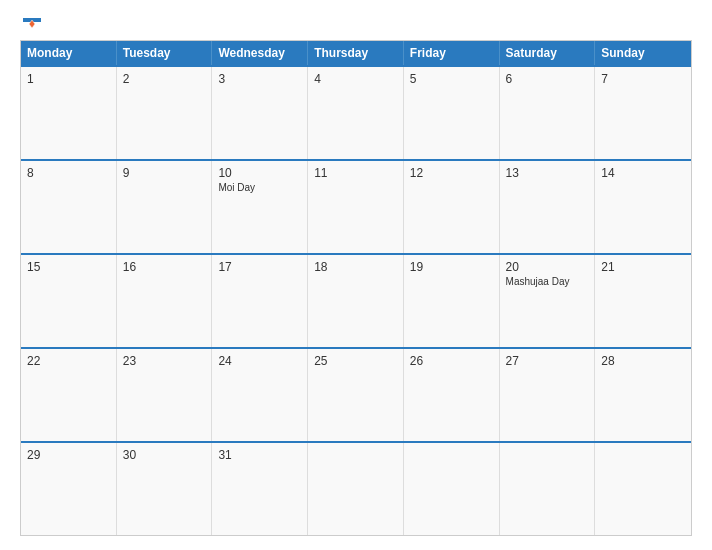  Describe the element at coordinates (69, 113) in the screenshot. I see `cal-cell: 1` at that location.